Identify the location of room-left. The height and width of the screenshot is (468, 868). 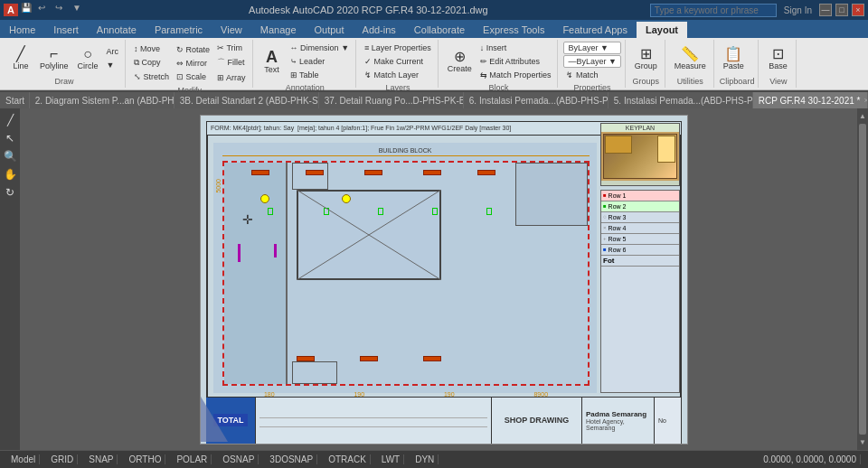
(256, 273).